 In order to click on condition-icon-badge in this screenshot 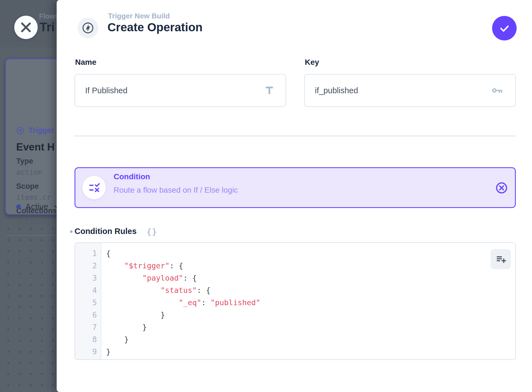, I will do `click(94, 188)`.